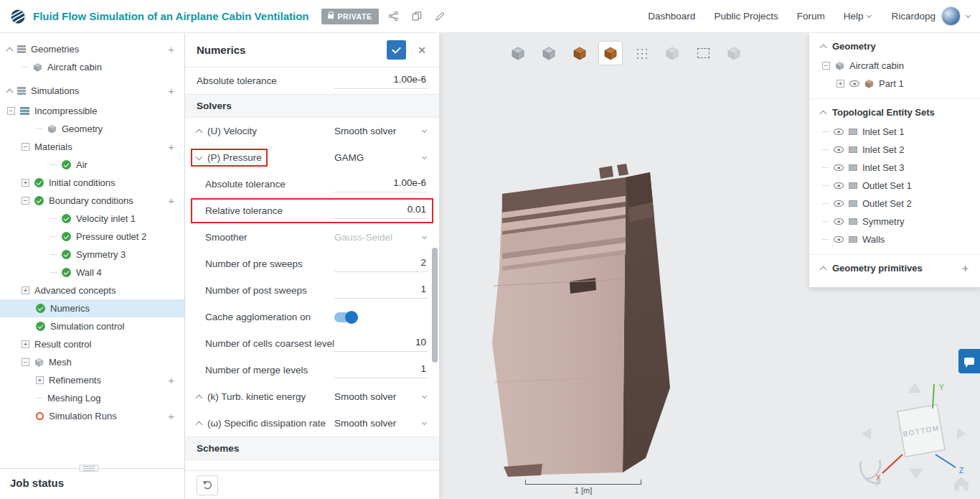 This screenshot has width=980, height=499. Describe the element at coordinates (611, 53) in the screenshot. I see `view-volumes-icon` at that location.